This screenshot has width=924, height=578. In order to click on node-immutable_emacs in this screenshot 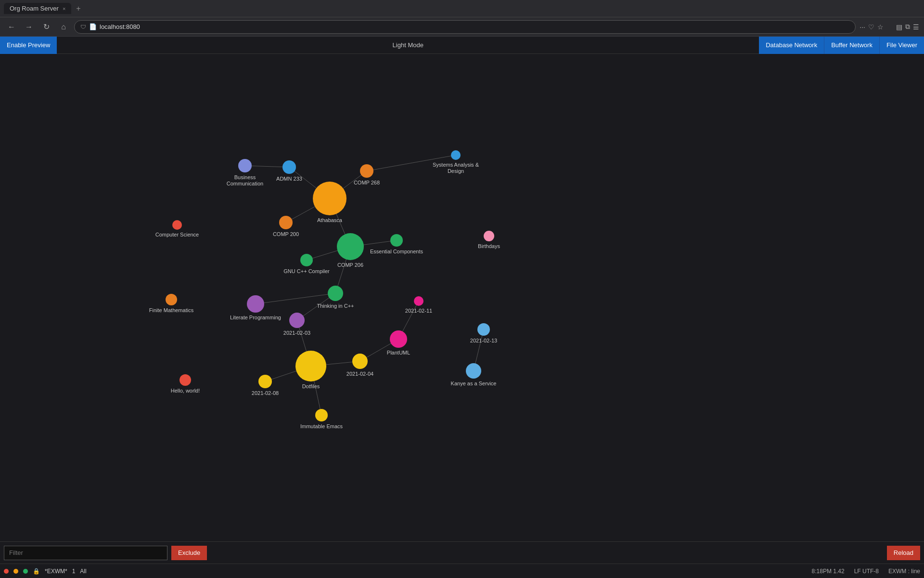, I will do `click(321, 415)`.